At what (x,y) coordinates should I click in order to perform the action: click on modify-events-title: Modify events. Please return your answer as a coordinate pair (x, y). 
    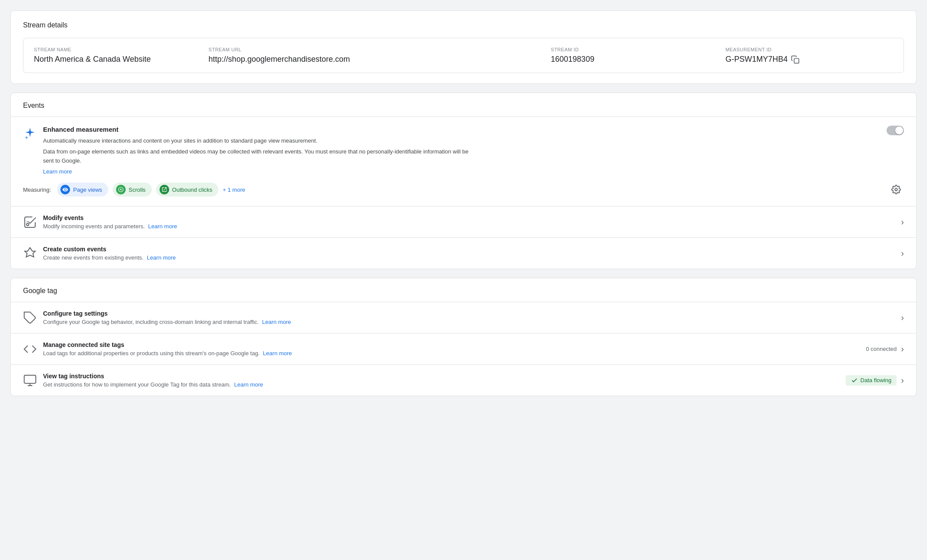
    Looking at the image, I should click on (110, 218).